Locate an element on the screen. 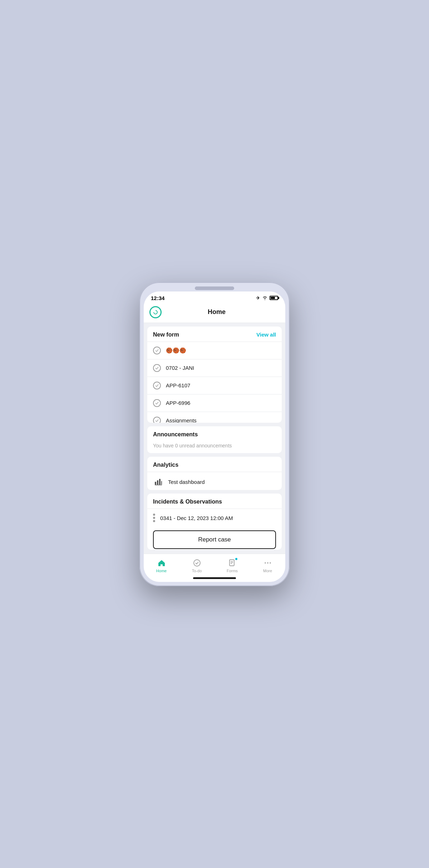 Image resolution: width=429 pixels, height=868 pixels. form-item-label: APP-6107 is located at coordinates (178, 386).